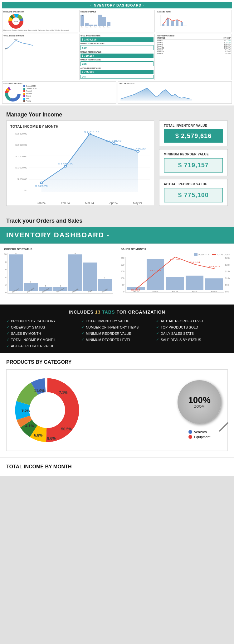 Image resolution: width=234 pixels, height=644 pixels. I want to click on tab-label-7: SALES BY MONTH, so click(26, 334).